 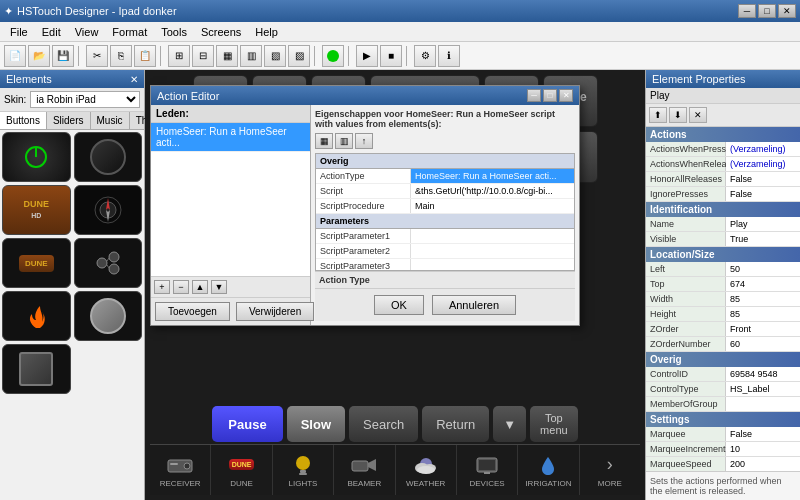 I want to click on button-pause: Pause, so click(x=247, y=424).